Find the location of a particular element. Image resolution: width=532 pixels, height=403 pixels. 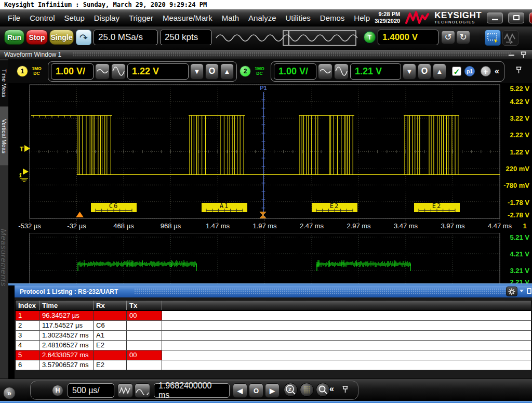

trigger-level-marker: T is located at coordinates (25, 149).